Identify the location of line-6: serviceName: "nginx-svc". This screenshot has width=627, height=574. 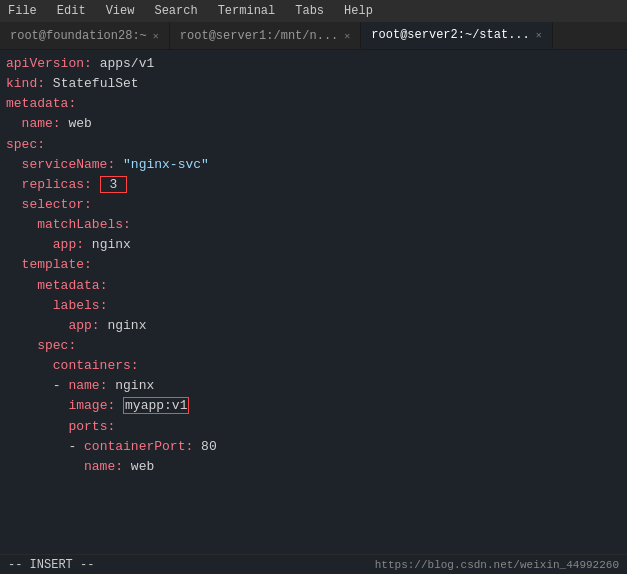
(314, 165).